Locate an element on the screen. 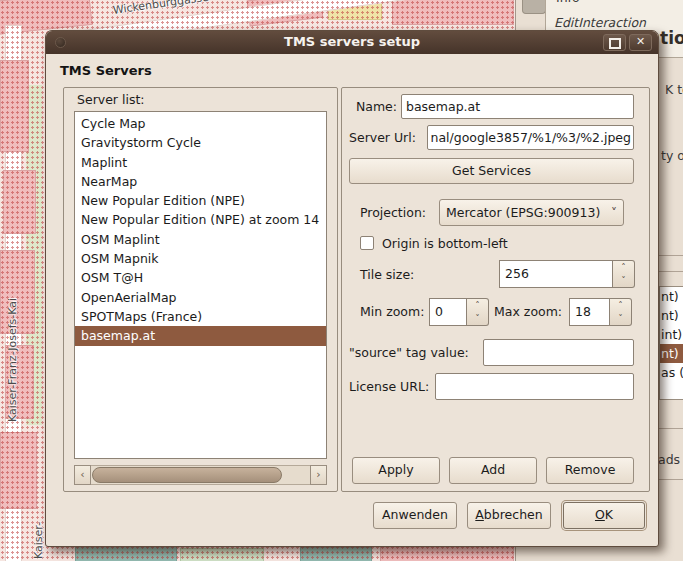  projection-select: Mercator (EPSG:900913) ˅ is located at coordinates (532, 212).